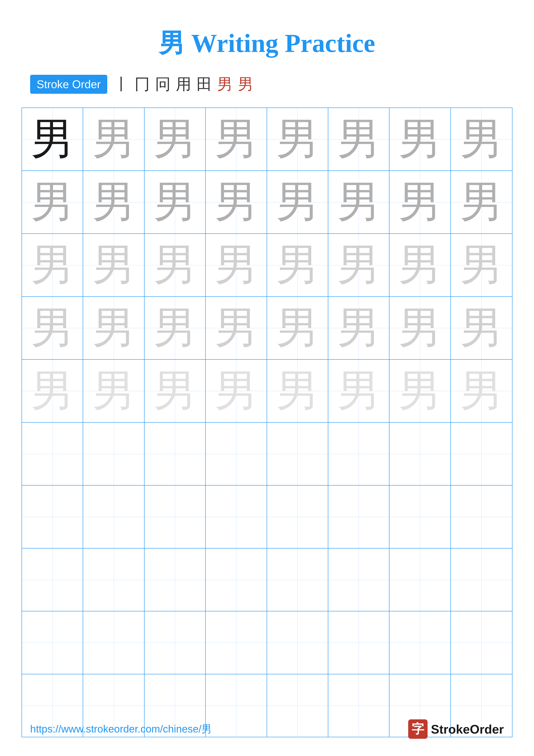 This screenshot has width=534, height=756. I want to click on page-title: 男 Writing Practice, so click(267, 37).